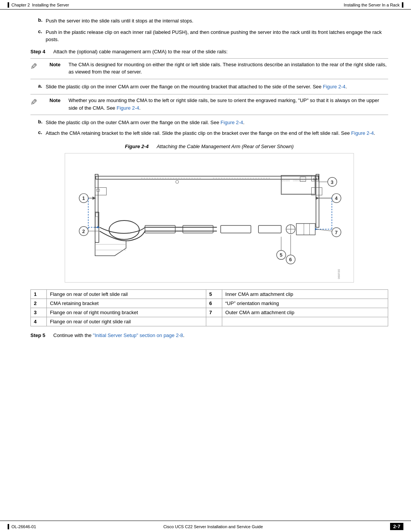 This screenshot has width=411, height=532. Describe the element at coordinates (137, 146) in the screenshot. I see `figure-number: Figure 2-4` at that location.